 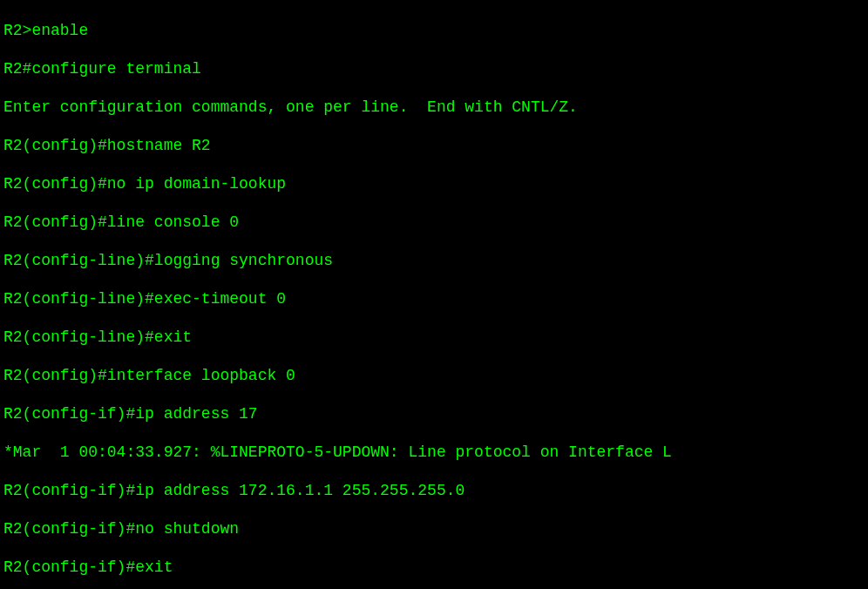 I want to click on terminal-line: *Mar 1 00:04:33.927: %LINEPROTO-5-UPDOWN…, so click(x=434, y=452).